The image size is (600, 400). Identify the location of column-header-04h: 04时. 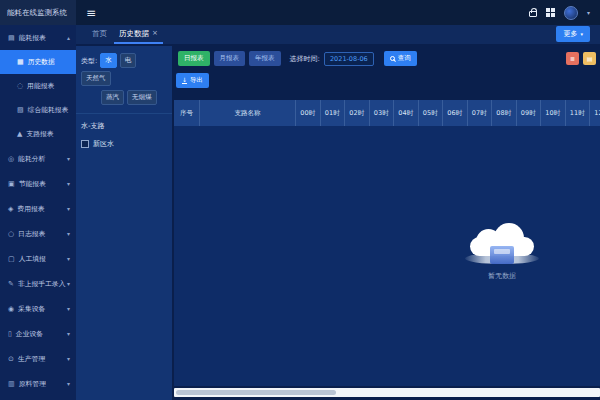
(406, 113).